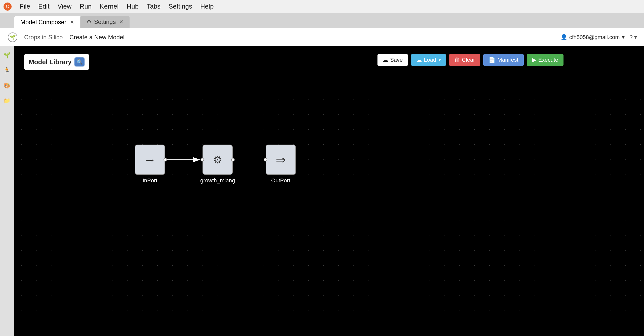 This screenshot has height=336, width=644. Describe the element at coordinates (281, 160) in the screenshot. I see `node-outport-box: ⇒` at that location.